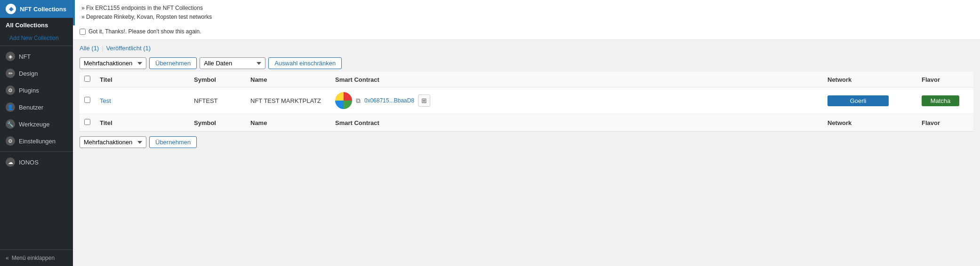 The height and width of the screenshot is (266, 980). Describe the element at coordinates (11, 9) in the screenshot. I see `nft-collections-icon: ◈` at that location.